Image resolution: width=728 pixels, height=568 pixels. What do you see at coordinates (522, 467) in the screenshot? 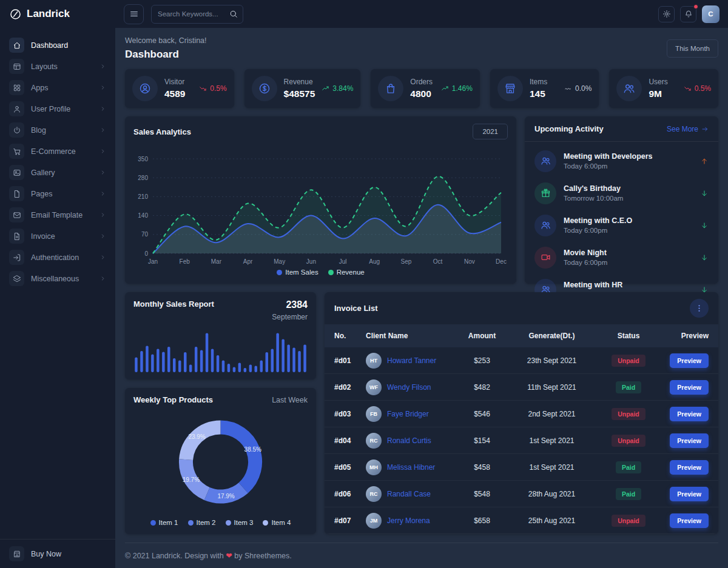
I see `invoice-row-d05: #d05MHMelissa Hibner$4581st Sept 2021Pai…` at bounding box center [522, 467].